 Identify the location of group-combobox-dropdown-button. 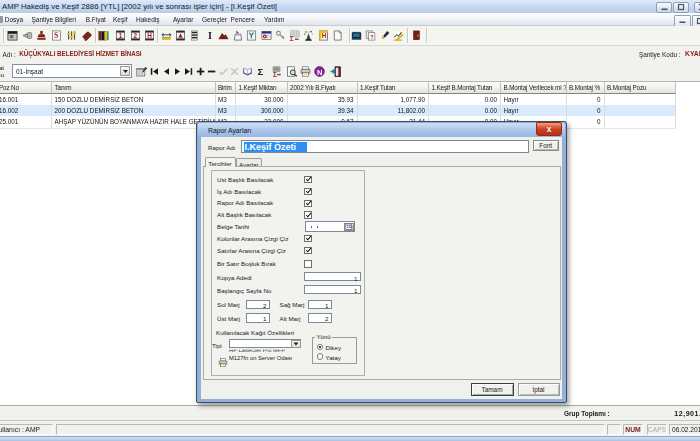
(125, 71).